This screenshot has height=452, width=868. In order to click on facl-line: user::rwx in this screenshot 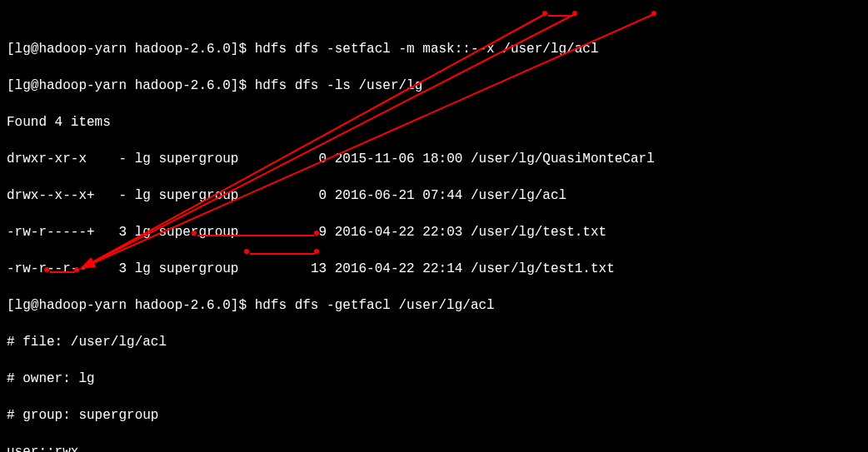, I will do `click(434, 448)`.